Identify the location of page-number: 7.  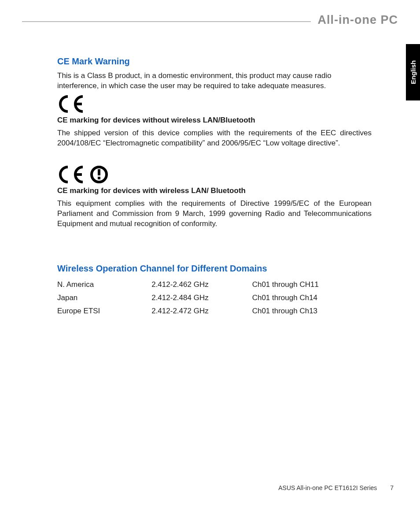
(392, 488).